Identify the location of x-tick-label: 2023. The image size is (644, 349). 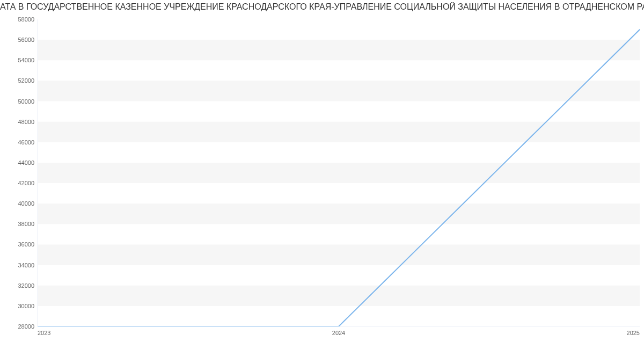
(44, 333).